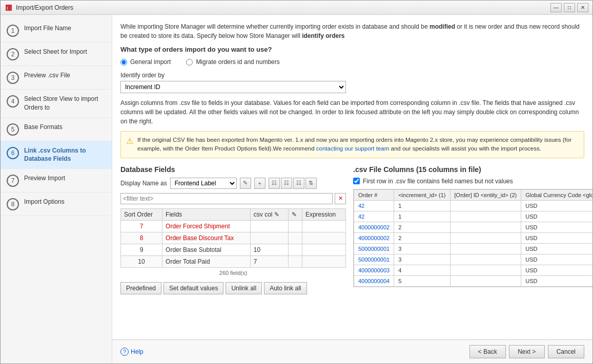 The height and width of the screenshot is (364, 593). What do you see at coordinates (340, 199) in the screenshot?
I see `filter-clear-btn: ✕` at bounding box center [340, 199].